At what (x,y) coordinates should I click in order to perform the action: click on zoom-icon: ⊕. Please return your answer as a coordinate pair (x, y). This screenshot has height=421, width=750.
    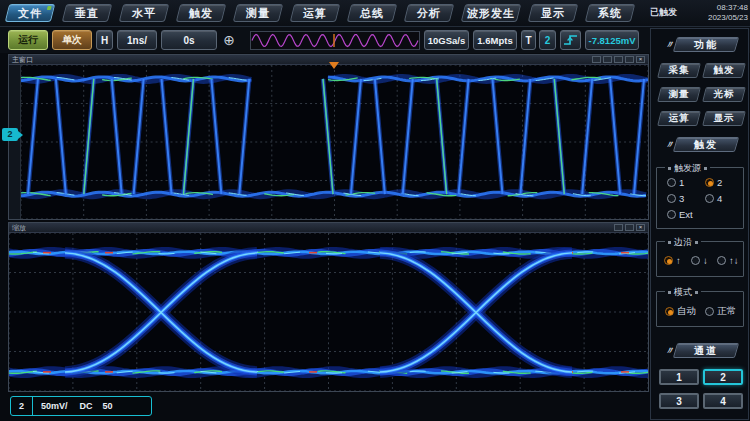
    Looking at the image, I should click on (229, 40).